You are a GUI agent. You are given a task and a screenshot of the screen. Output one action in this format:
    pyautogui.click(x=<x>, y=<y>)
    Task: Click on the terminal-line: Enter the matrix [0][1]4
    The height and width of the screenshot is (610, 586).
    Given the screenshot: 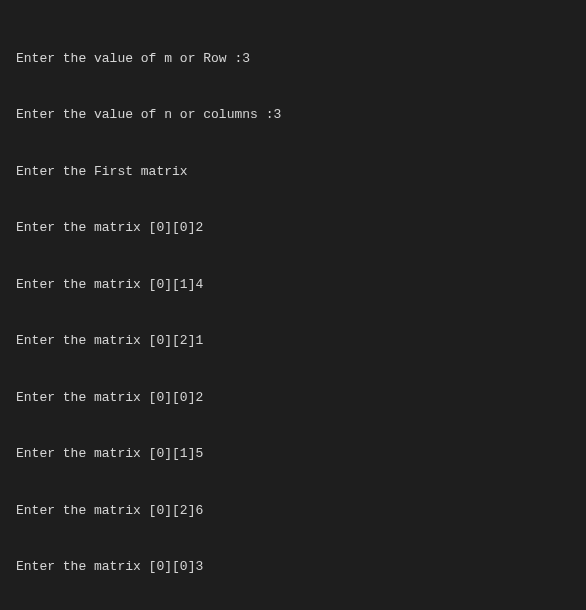 What is the action you would take?
    pyautogui.click(x=293, y=286)
    